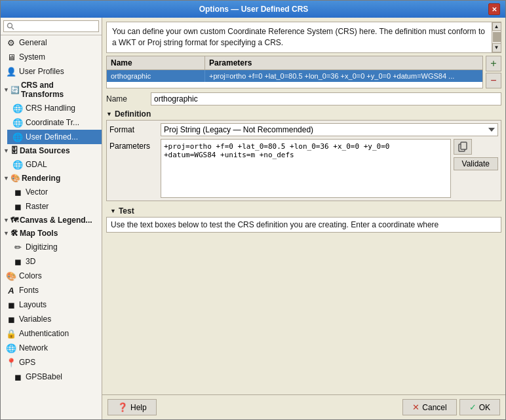  What do you see at coordinates (51, 233) in the screenshot?
I see `sidebar-group-map-tools: ▼ 🛠 Map Tools` at bounding box center [51, 233].